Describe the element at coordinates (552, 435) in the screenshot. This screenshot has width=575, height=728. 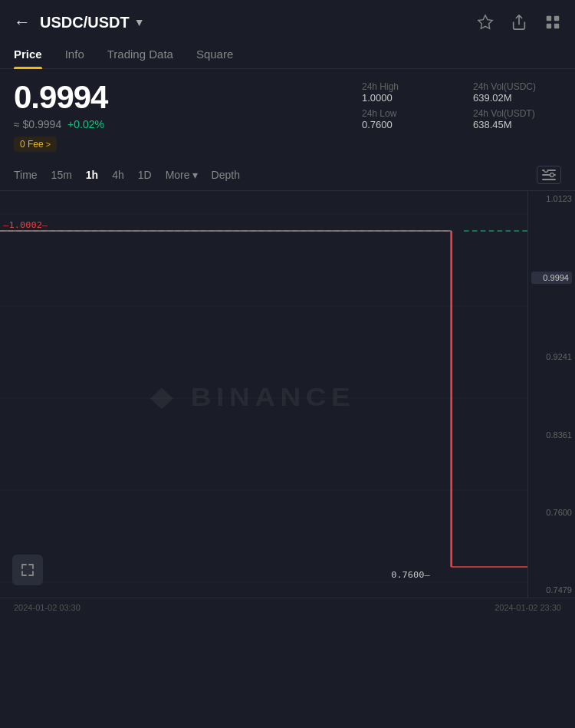
I see `y-label-mid2: 0.8361` at that location.